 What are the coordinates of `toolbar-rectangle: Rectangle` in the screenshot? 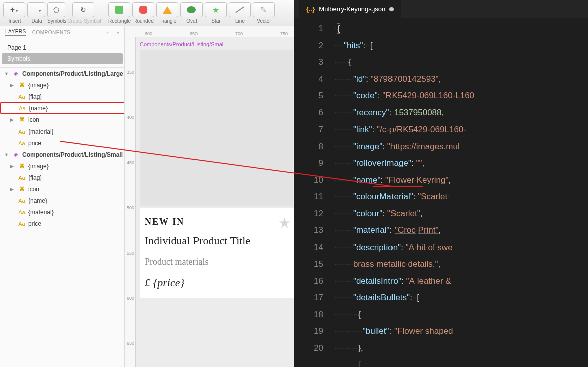 It's located at (120, 13).